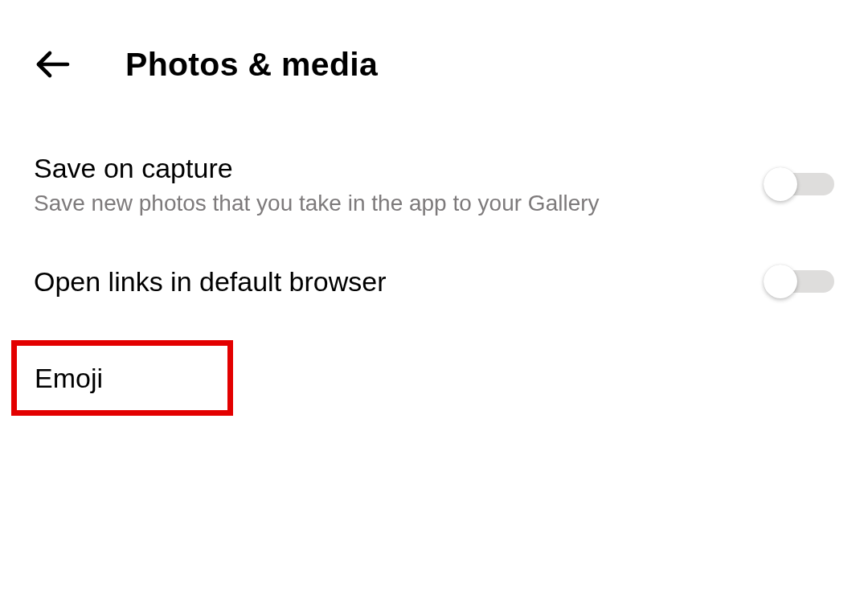 This screenshot has width=868, height=616. I want to click on arrow-left-icon, so click(53, 64).